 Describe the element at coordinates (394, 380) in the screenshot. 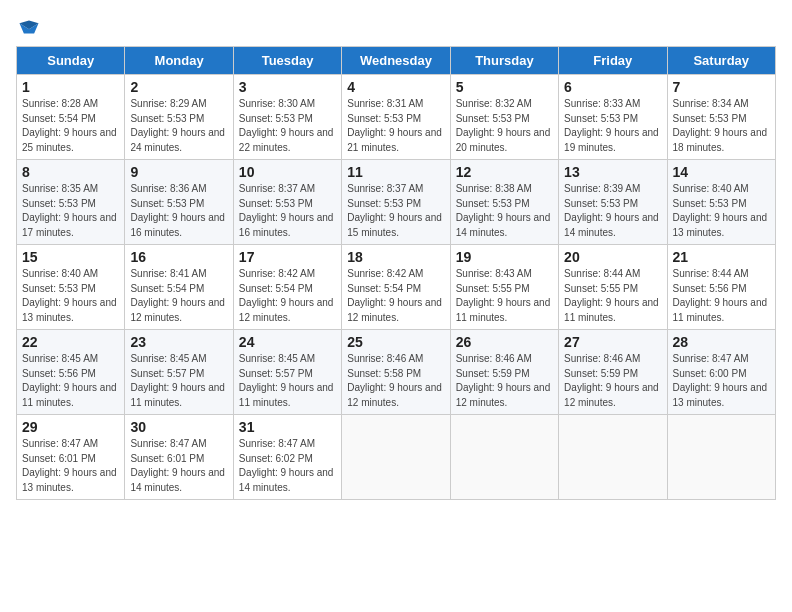

I see `day-info: Sunrise: 8:46 AMSunset: 5:58 PMDaylight:…` at that location.